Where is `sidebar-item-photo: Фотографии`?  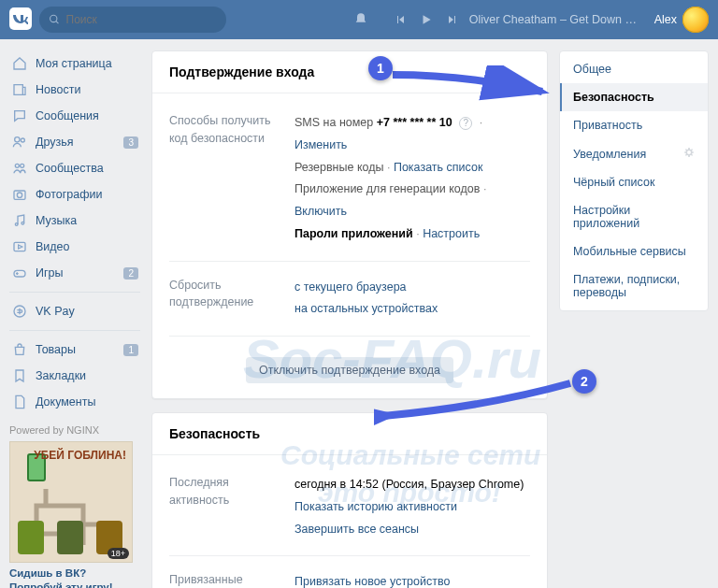 sidebar-item-photo: Фотографии is located at coordinates (75, 194).